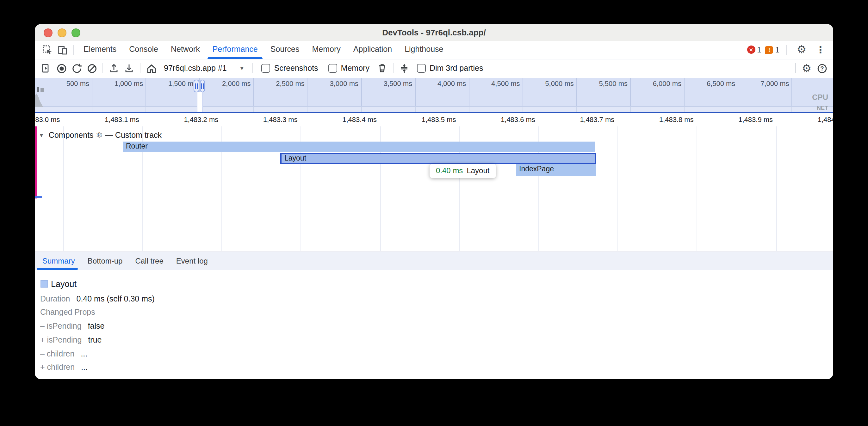 This screenshot has height=426, width=868. I want to click on tab-call-tree: Call tree, so click(149, 261).